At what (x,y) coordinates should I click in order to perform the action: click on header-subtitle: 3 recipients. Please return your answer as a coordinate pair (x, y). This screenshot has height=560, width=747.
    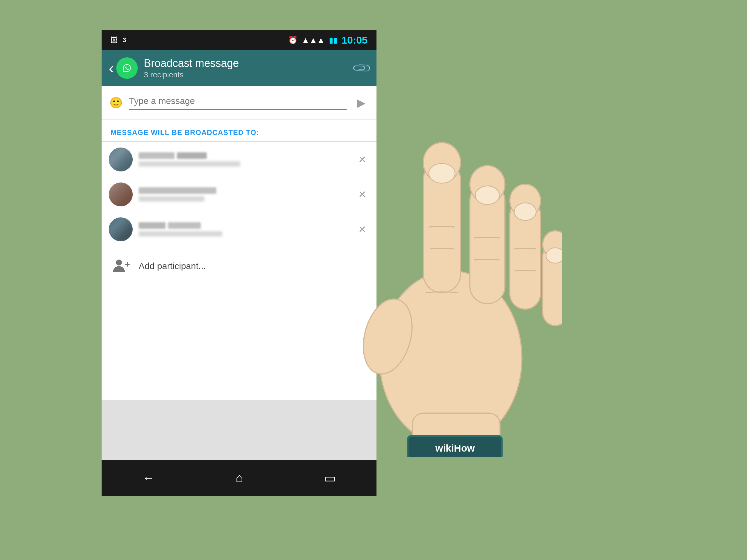
    Looking at the image, I should click on (249, 75).